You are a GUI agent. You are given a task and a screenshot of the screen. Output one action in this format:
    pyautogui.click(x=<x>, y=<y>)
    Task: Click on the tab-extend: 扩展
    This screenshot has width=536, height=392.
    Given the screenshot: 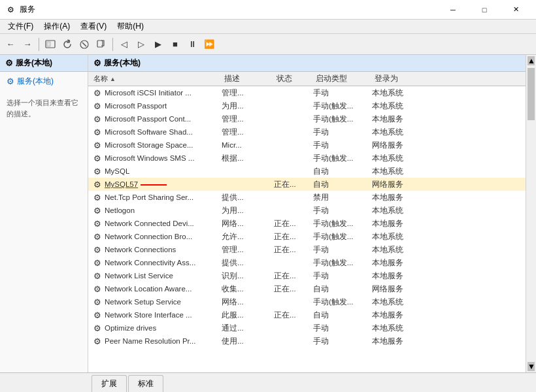 What is the action you would take?
    pyautogui.click(x=109, y=384)
    